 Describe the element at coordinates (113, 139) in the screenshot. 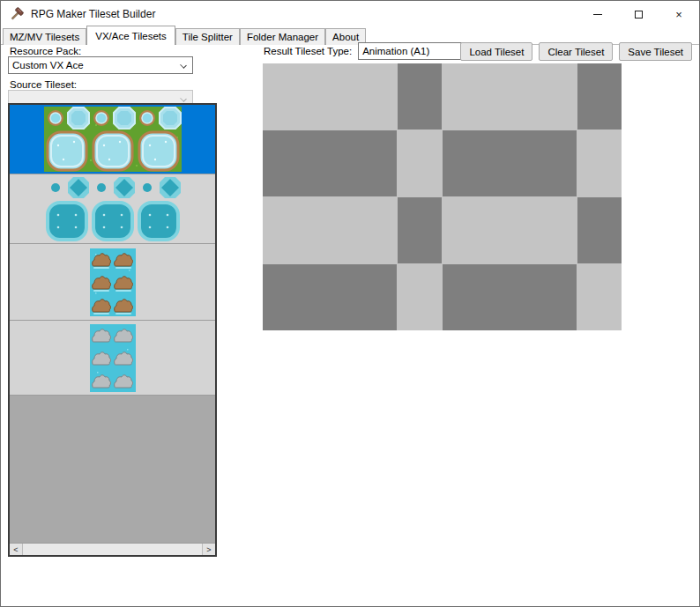

I see `tileset-list-item-water-grass` at that location.